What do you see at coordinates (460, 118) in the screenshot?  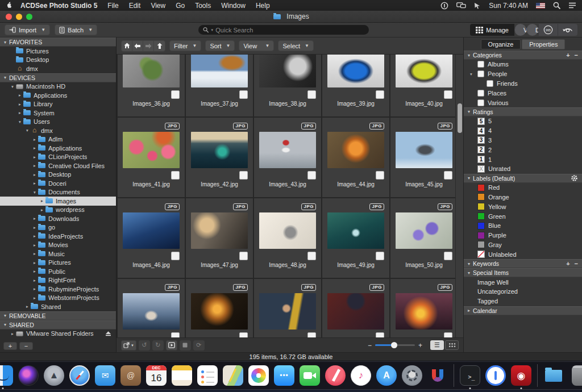 I see `scrollbar-thumb` at bounding box center [460, 118].